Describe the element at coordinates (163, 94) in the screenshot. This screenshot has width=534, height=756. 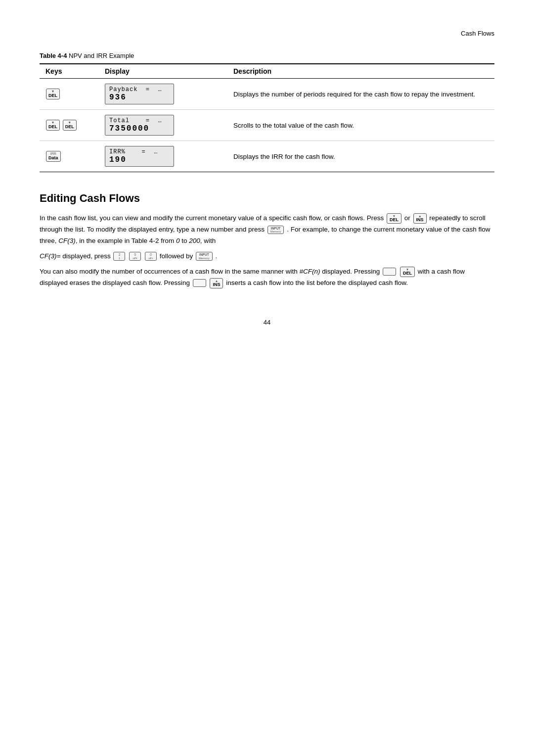
I see `row1-display: Payback = … 936` at that location.